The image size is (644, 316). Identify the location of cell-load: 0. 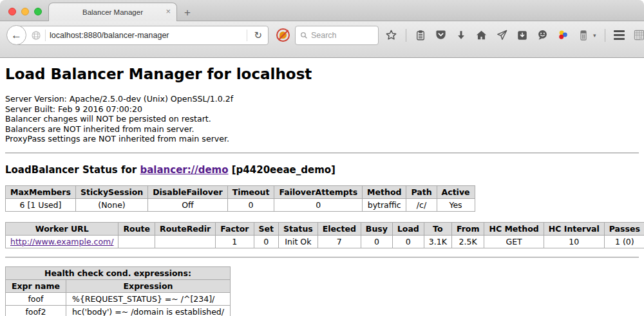
(408, 241).